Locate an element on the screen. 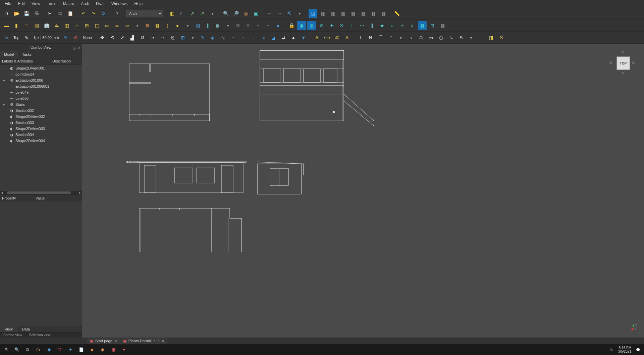 Image resolution: width=644 pixels, height=355 pixels. tree-item: ◐Shape2DView004 is located at coordinates (41, 141).